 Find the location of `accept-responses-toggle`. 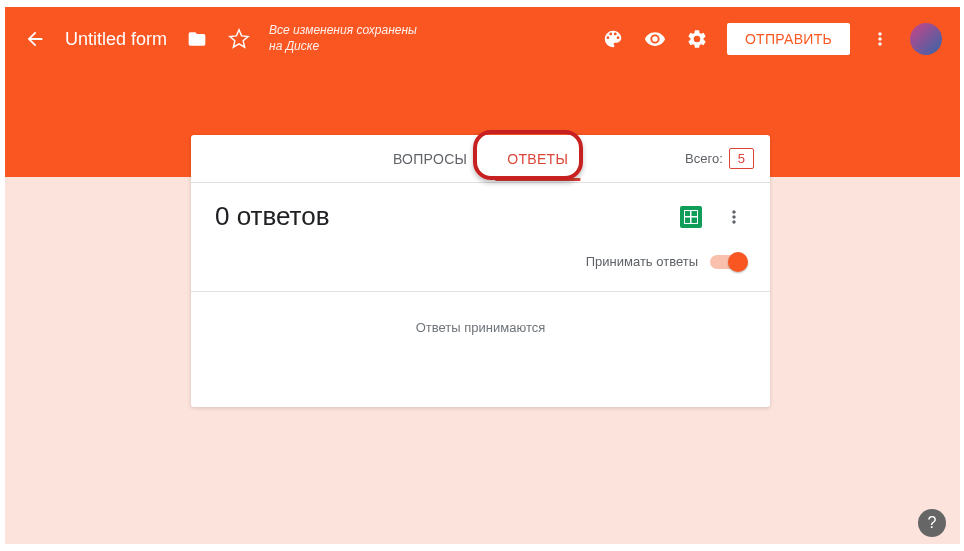

accept-responses-toggle is located at coordinates (728, 262).